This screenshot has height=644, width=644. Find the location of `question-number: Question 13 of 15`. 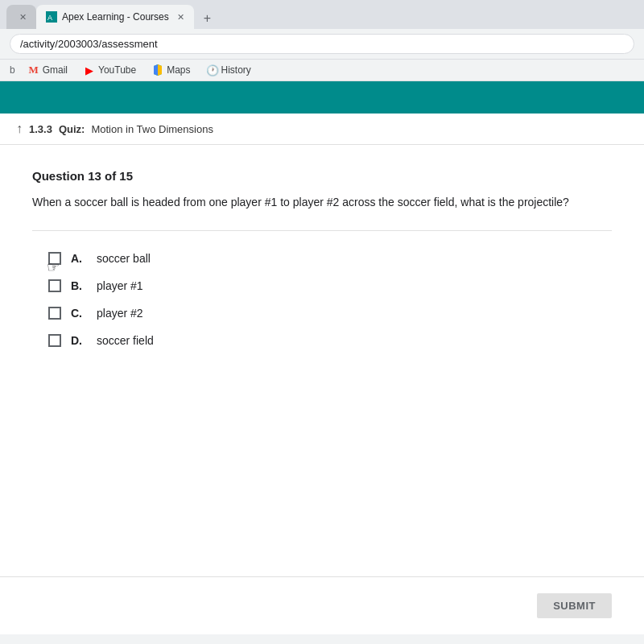

question-number: Question 13 of 15 is located at coordinates (322, 175).